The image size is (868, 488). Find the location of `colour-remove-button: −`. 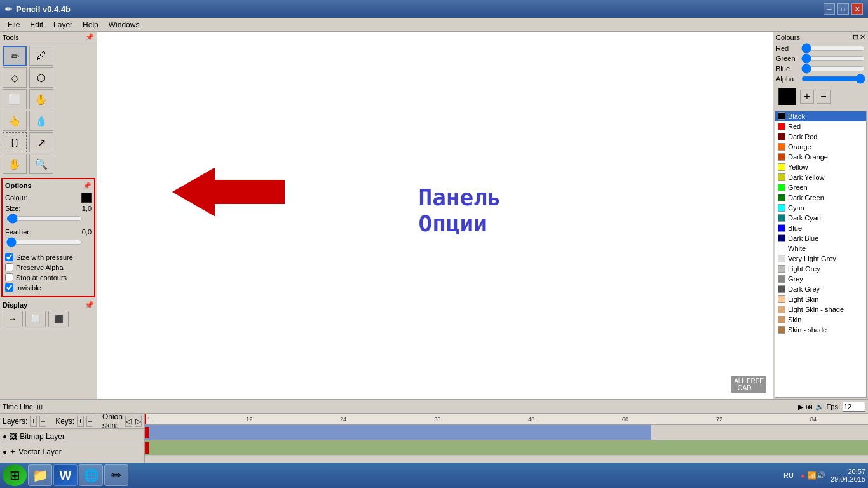

colour-remove-button: − is located at coordinates (824, 97).